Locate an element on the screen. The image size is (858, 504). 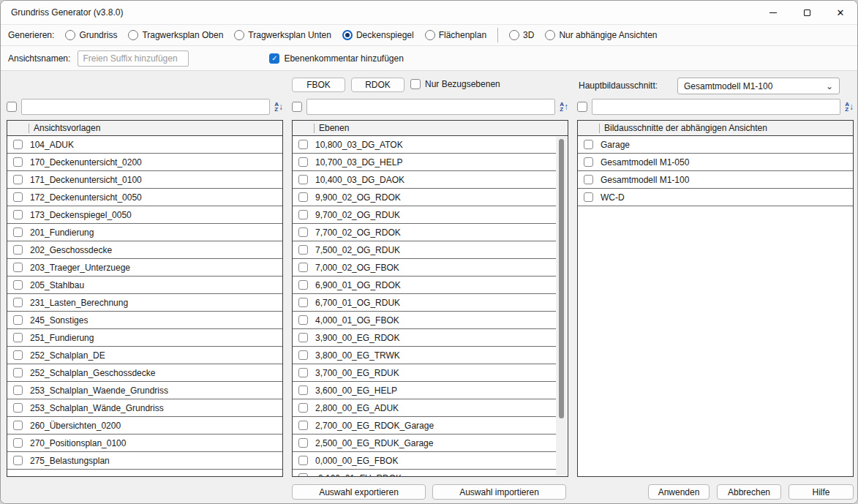
list-item: 205_Stahlbau is located at coordinates (145, 285).